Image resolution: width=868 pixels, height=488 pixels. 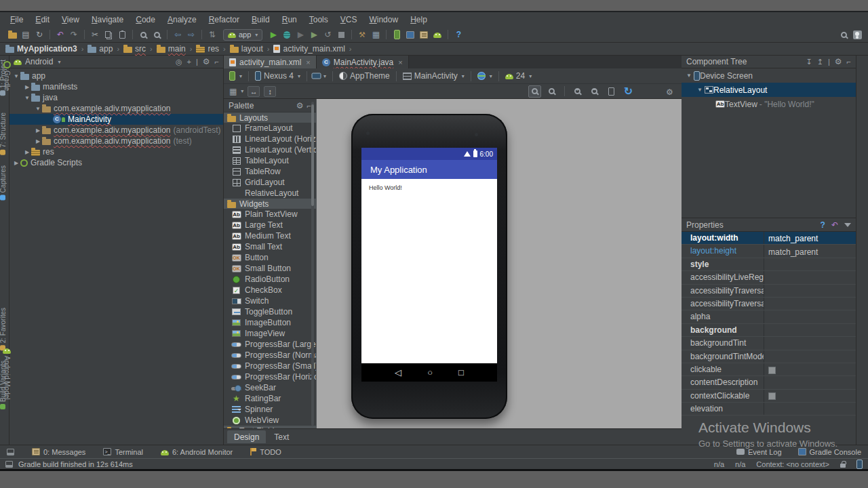 I want to click on menu-help: Help, so click(x=419, y=20).